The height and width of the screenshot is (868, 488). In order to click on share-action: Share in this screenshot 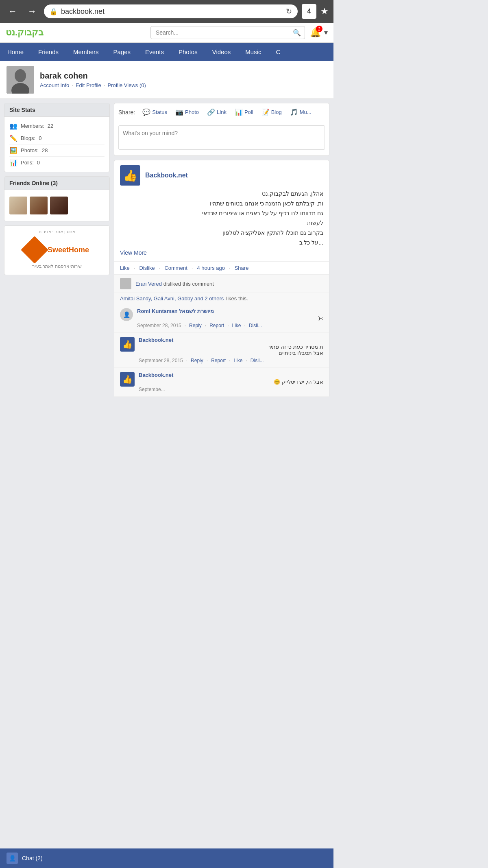, I will do `click(242, 268)`.